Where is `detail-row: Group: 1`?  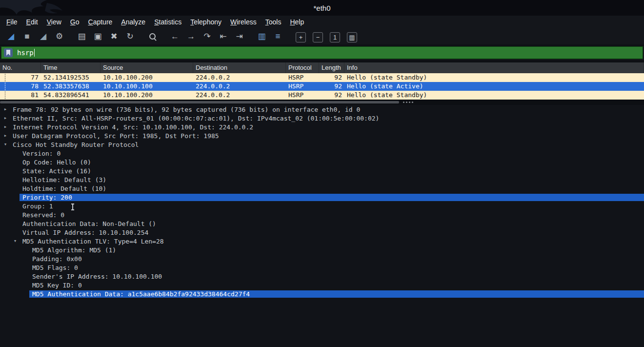
detail-row: Group: 1 is located at coordinates (322, 207).